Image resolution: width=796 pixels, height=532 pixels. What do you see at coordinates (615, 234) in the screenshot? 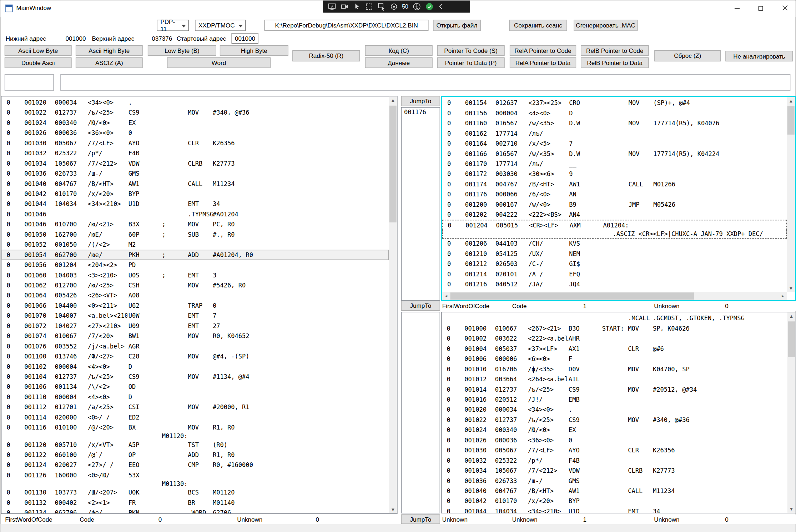
I see `listing-row: .ASCIZ <CR><LF>|CHUXC-A JAN-79 XXDP+ DEC…` at bounding box center [615, 234].